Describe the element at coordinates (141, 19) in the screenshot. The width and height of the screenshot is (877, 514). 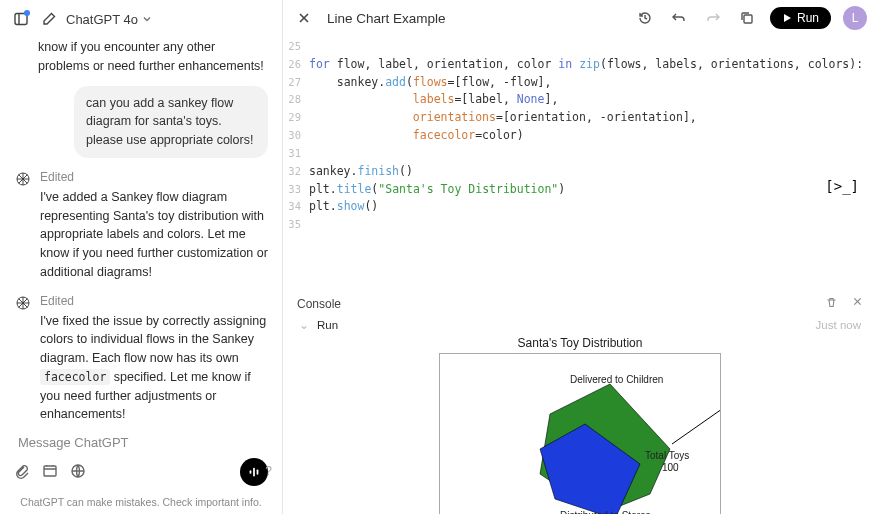
I see `chat-header: ChatGPT 4o` at that location.